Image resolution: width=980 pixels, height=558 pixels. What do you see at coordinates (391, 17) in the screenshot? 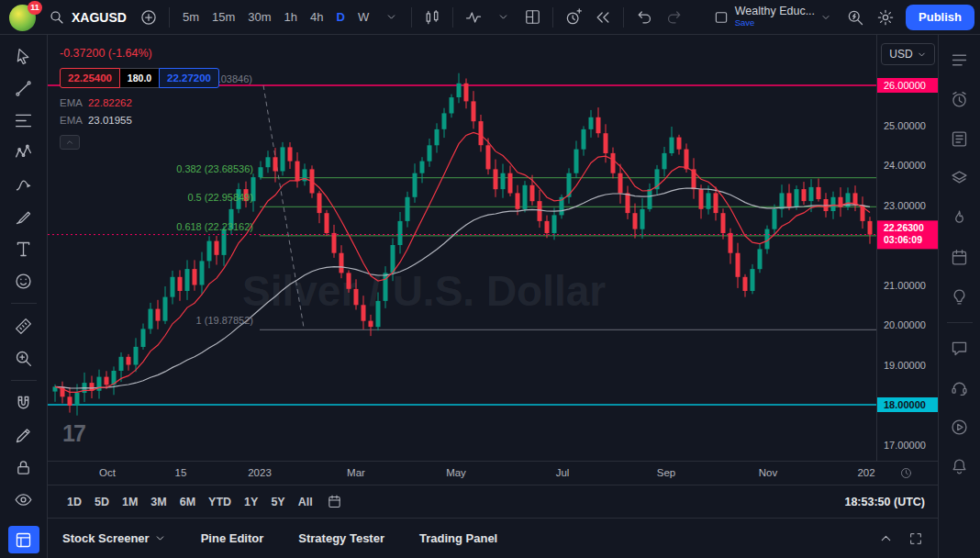
I see `timeframe-menu-chevron-icon` at bounding box center [391, 17].